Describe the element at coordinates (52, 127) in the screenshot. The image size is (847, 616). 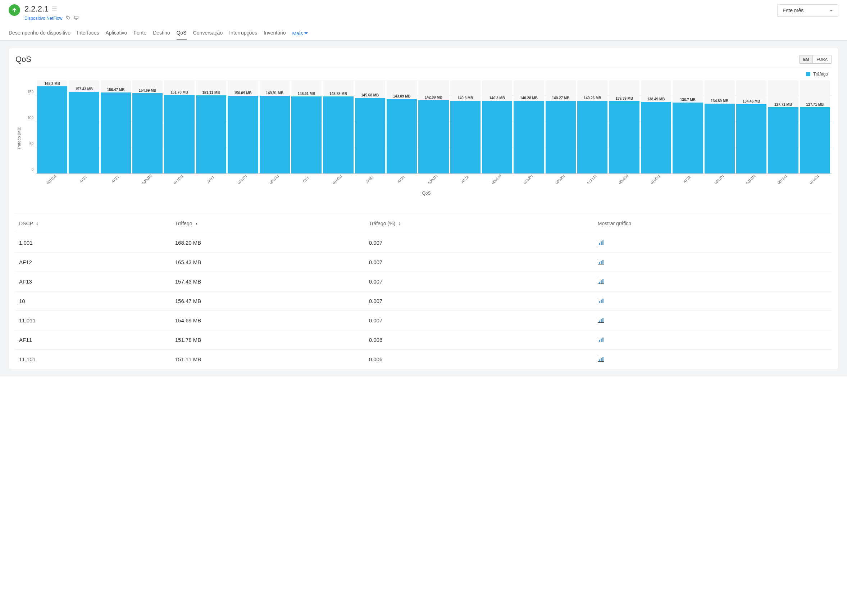
I see `bar: 168.2 MB` at that location.